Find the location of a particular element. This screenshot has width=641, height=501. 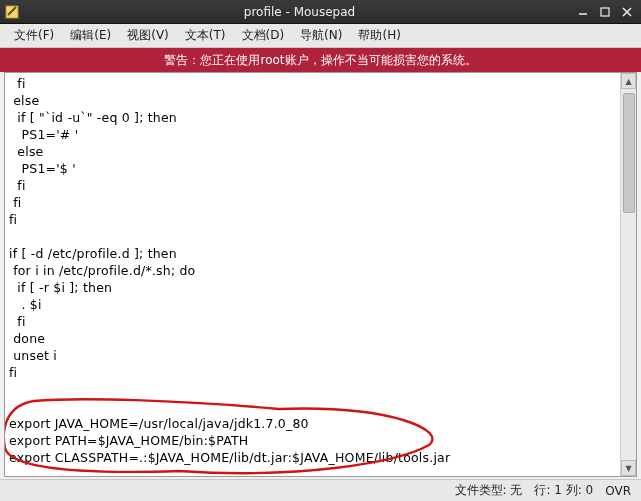

status-ovr: OVR is located at coordinates (618, 491).